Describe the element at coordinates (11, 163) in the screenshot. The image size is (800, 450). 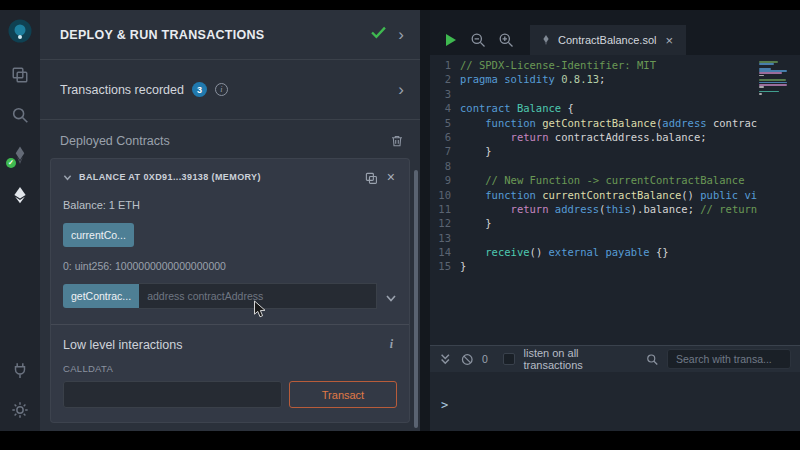
I see `compiled-check-badge: ✓` at that location.